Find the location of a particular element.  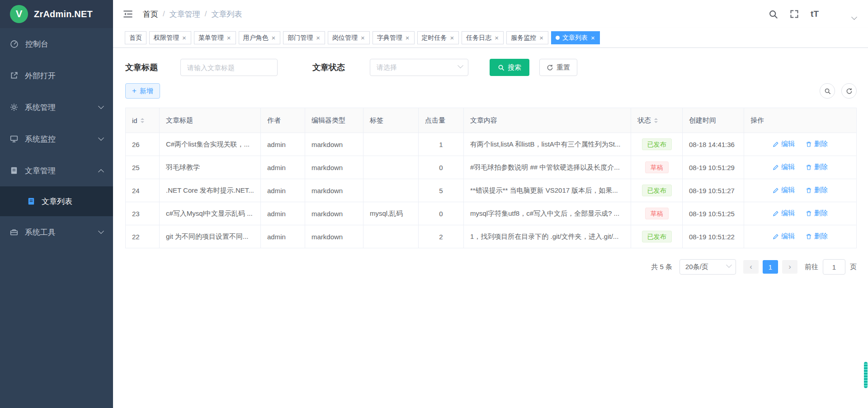

column-header: 文章标题 is located at coordinates (210, 120).